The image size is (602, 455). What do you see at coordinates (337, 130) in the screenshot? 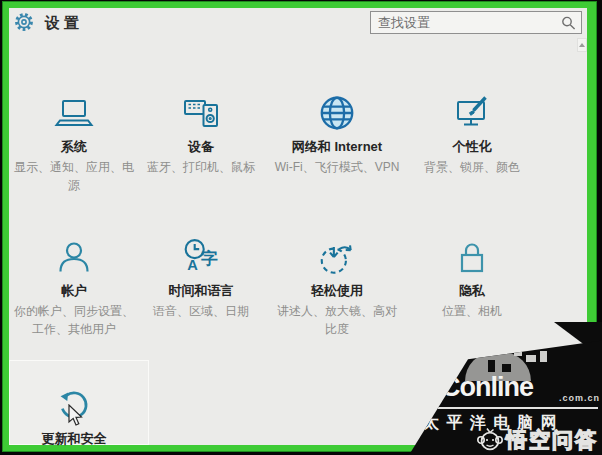
I see `settings-tile-network: 网络和 Internet Wi-Fi、飞行模式、VPN` at bounding box center [337, 130].